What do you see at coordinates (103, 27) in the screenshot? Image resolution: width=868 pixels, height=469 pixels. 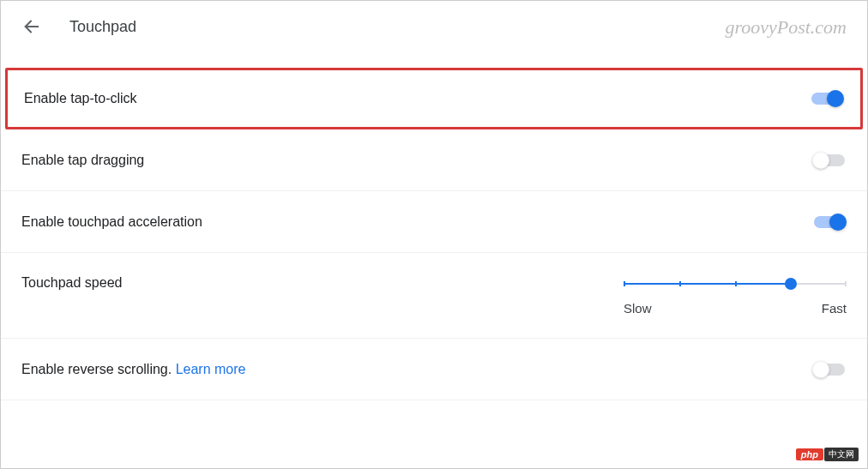 I see `page-title: Touchpad` at bounding box center [103, 27].